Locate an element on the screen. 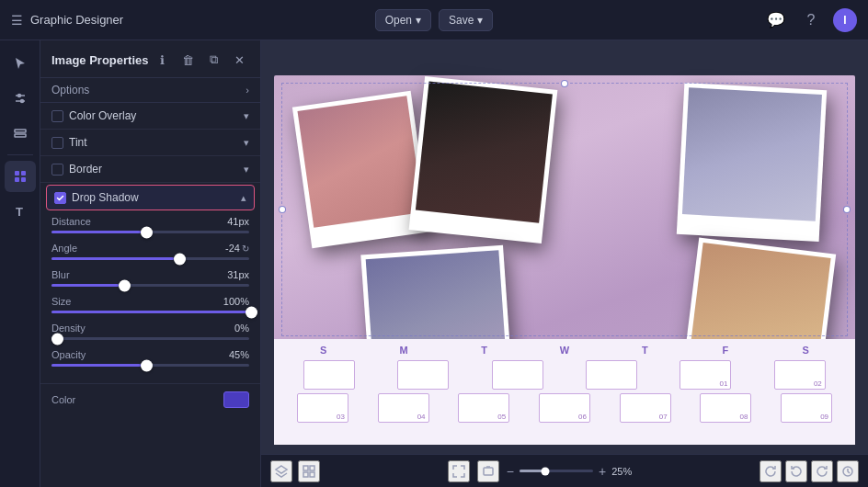  close-panel-icon: ✕ is located at coordinates (239, 60).